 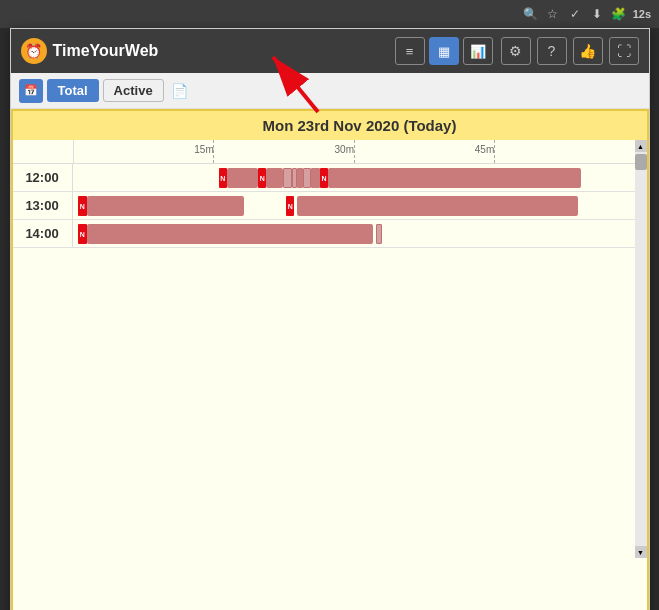 I want to click on browser-chrome: 🔍 ☆ ✓ ⬇ 🧩 12s, so click(x=330, y=14).